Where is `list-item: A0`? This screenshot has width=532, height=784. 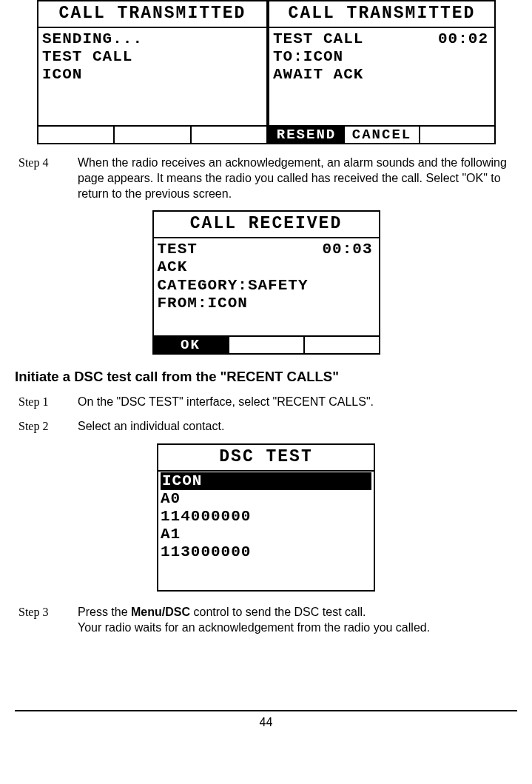
list-item: A0 is located at coordinates (266, 499).